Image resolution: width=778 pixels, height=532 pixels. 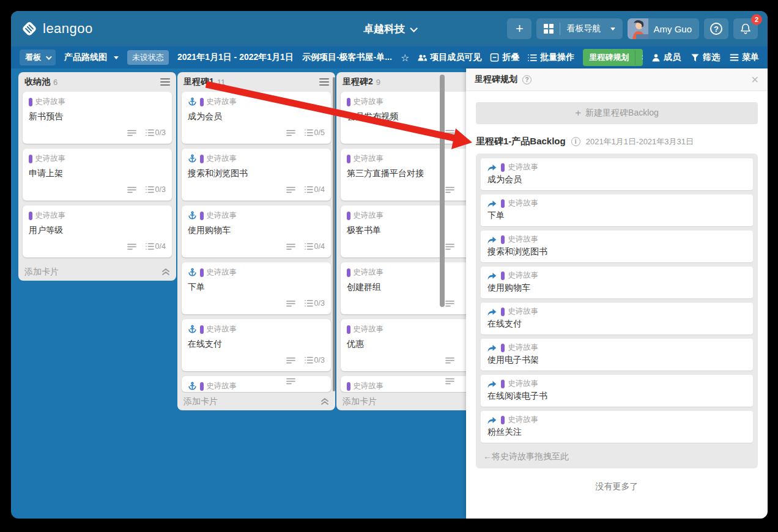 What do you see at coordinates (519, 29) in the screenshot?
I see `add-button: +` at bounding box center [519, 29].